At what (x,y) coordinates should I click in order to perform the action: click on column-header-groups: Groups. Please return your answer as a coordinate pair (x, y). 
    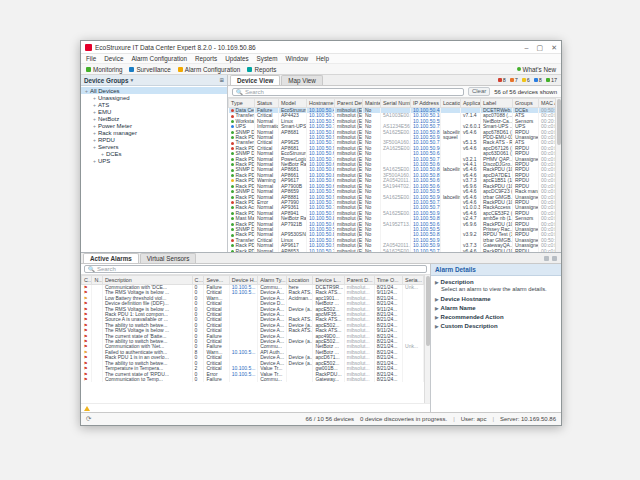
    Looking at the image, I should click on (526, 104).